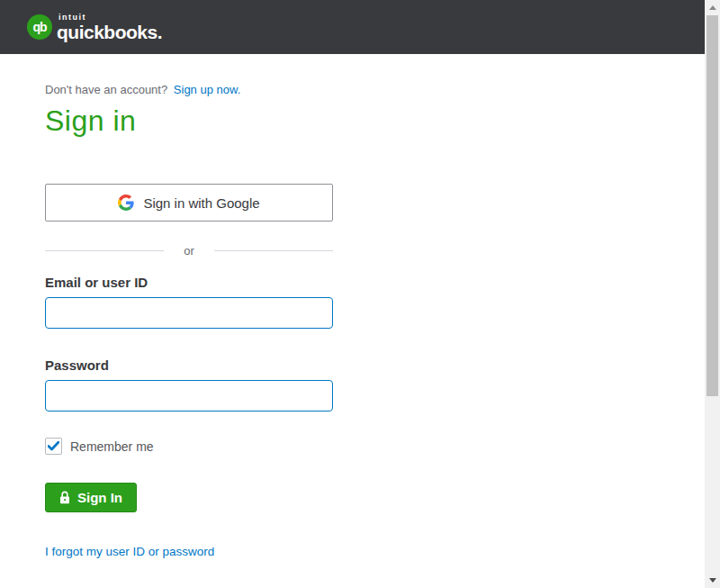 This screenshot has width=720, height=588. I want to click on google-signin-label: Sign in with Google, so click(202, 204).